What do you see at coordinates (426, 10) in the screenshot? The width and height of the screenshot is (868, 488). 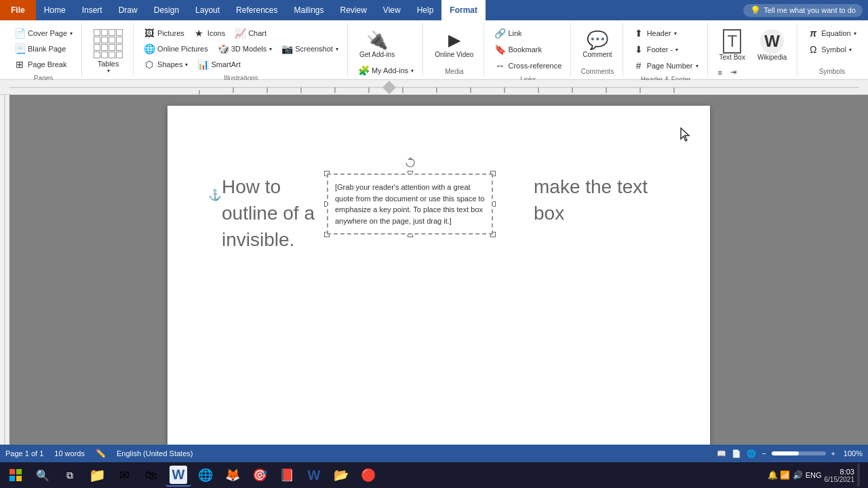 I see `tab-help: Help` at bounding box center [426, 10].